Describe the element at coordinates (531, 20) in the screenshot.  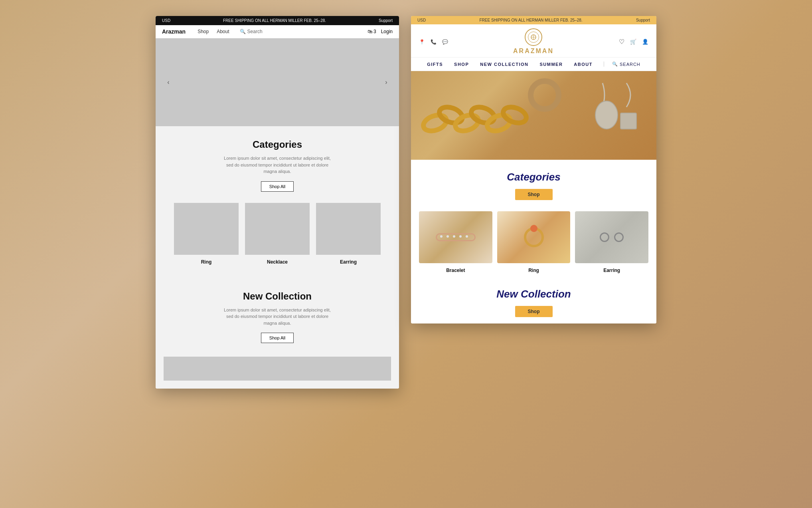
I see `right-promo: FREE SHIPPING ON ALL HERMAN MILLER FEB. …` at that location.